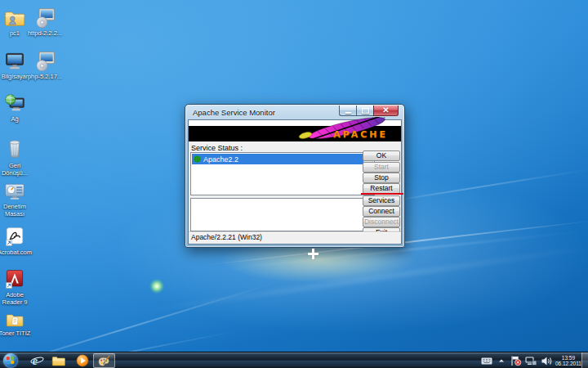  What do you see at coordinates (516, 361) in the screenshot?
I see `action-center-flag-icon` at bounding box center [516, 361].